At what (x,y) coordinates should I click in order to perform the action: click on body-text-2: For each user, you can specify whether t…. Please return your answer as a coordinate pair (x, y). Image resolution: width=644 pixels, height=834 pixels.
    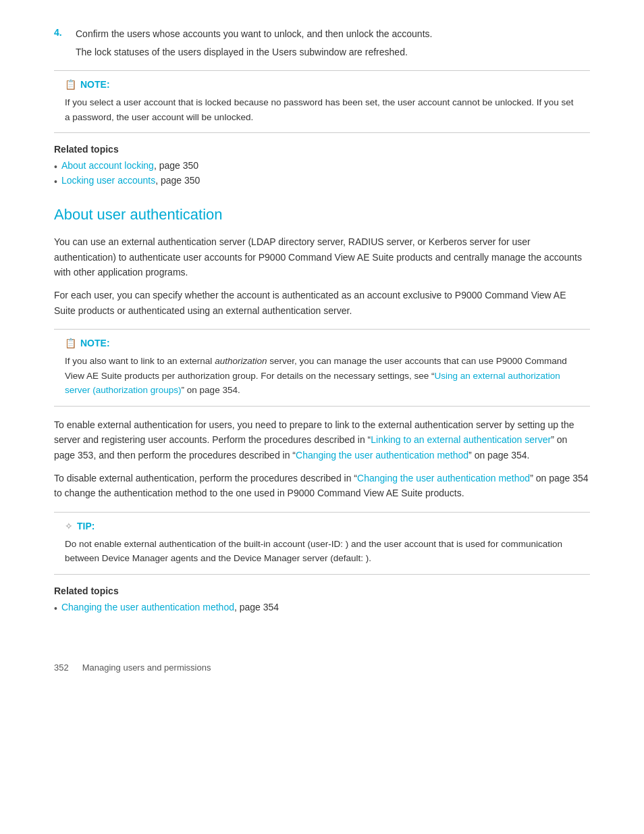
    Looking at the image, I should click on (322, 303).